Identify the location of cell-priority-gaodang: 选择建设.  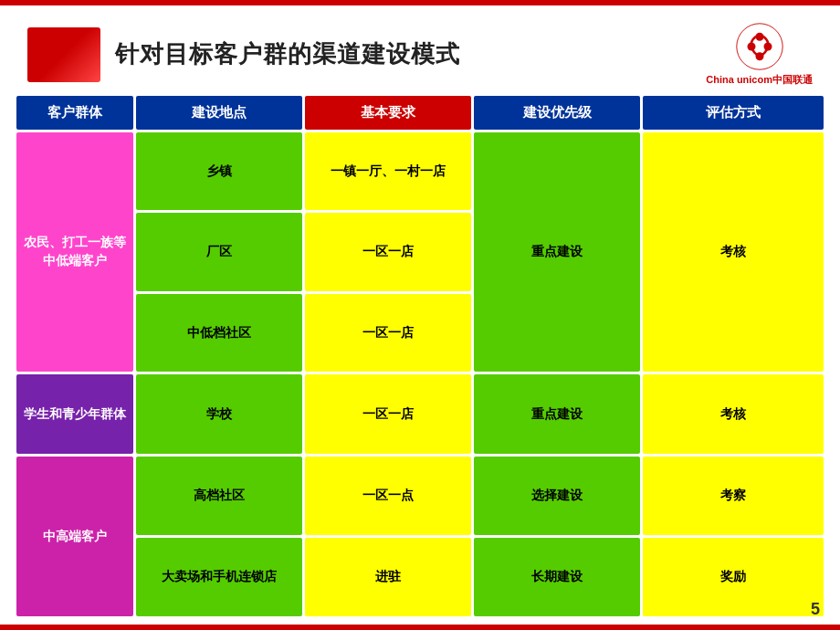
(557, 496).